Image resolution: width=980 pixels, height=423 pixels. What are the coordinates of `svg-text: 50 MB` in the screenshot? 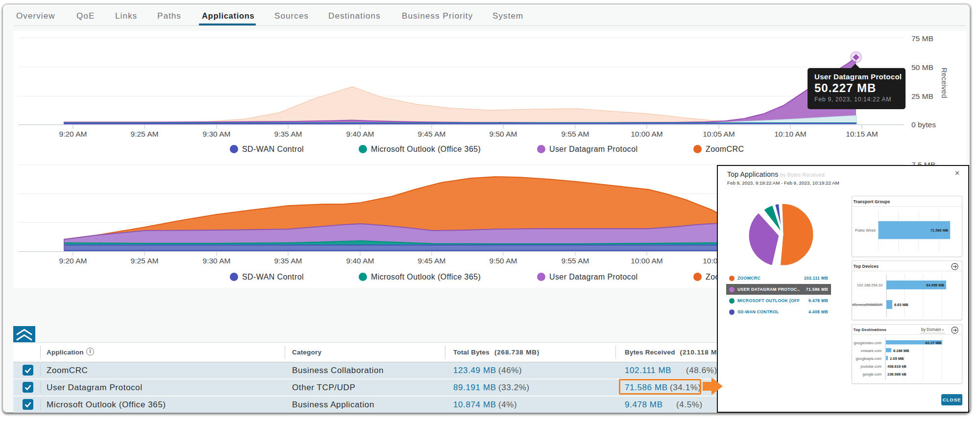 It's located at (922, 68).